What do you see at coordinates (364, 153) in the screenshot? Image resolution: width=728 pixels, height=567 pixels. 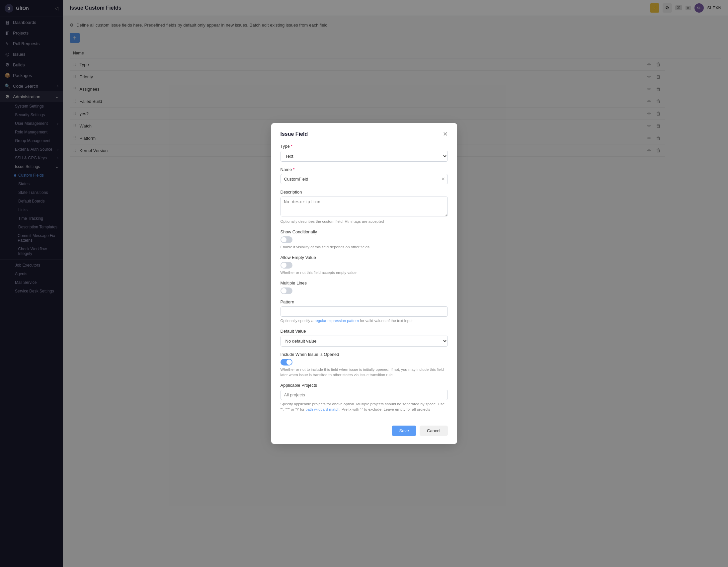 I see `type-field: Type * Text Number Boolean Enum Date Use…` at bounding box center [364, 153].